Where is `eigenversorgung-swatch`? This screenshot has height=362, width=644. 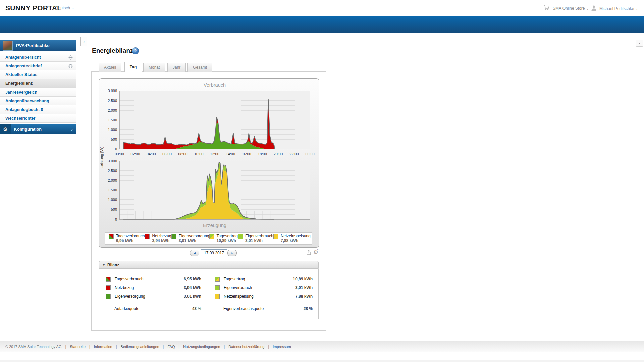
eigenversorgung-swatch is located at coordinates (108, 296).